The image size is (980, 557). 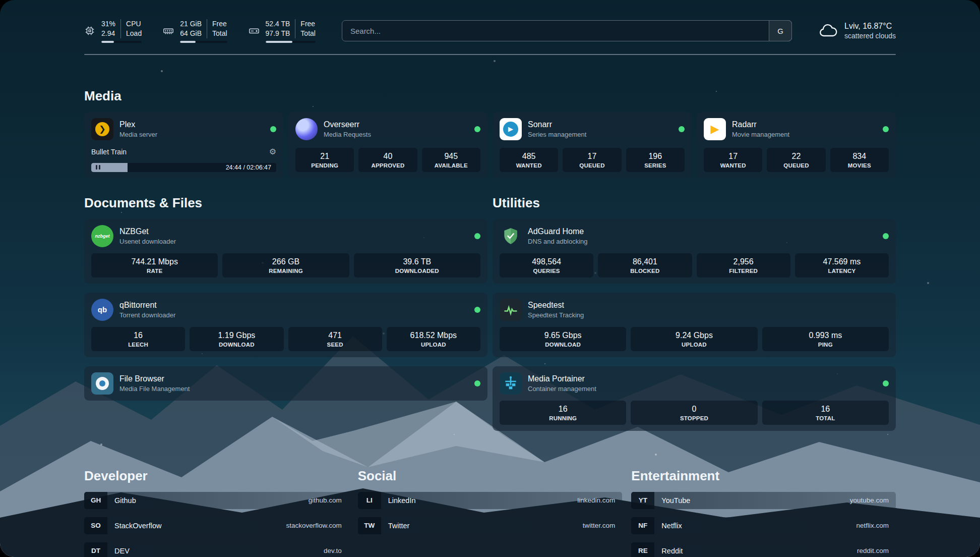 What do you see at coordinates (154, 265) in the screenshot?
I see `stat-rate: 744.21 MbpsRATE` at bounding box center [154, 265].